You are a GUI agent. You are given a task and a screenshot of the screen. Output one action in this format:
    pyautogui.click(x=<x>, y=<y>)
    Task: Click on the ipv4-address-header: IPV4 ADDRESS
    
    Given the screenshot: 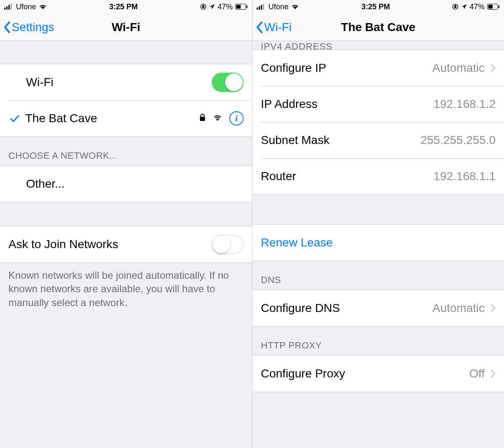 What is the action you would take?
    pyautogui.click(x=378, y=45)
    